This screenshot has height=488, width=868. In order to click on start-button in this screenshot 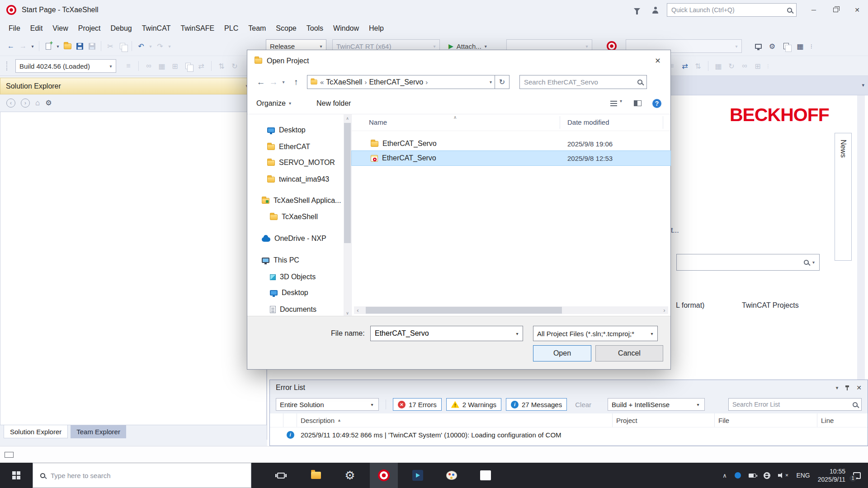, I will do `click(16, 475)`.